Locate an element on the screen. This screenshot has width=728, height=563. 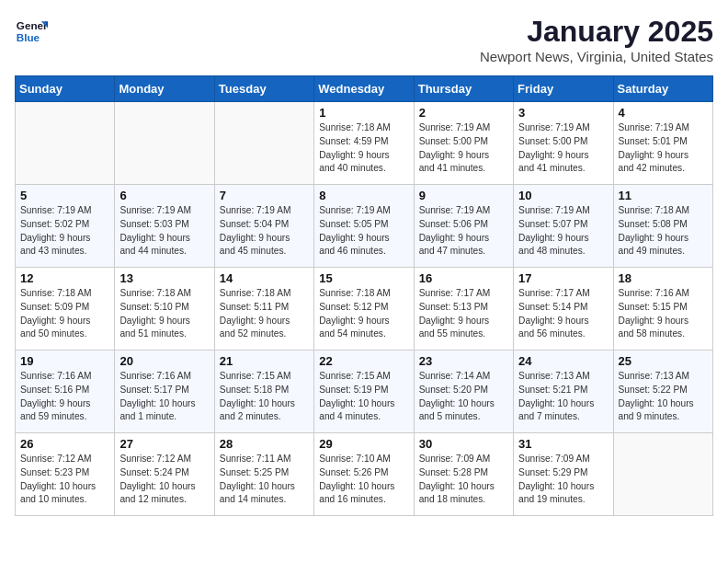
calendar-cell: 13Sunrise: 7:18 AM Sunset: 5:10 PM Dayli… is located at coordinates (165, 309).